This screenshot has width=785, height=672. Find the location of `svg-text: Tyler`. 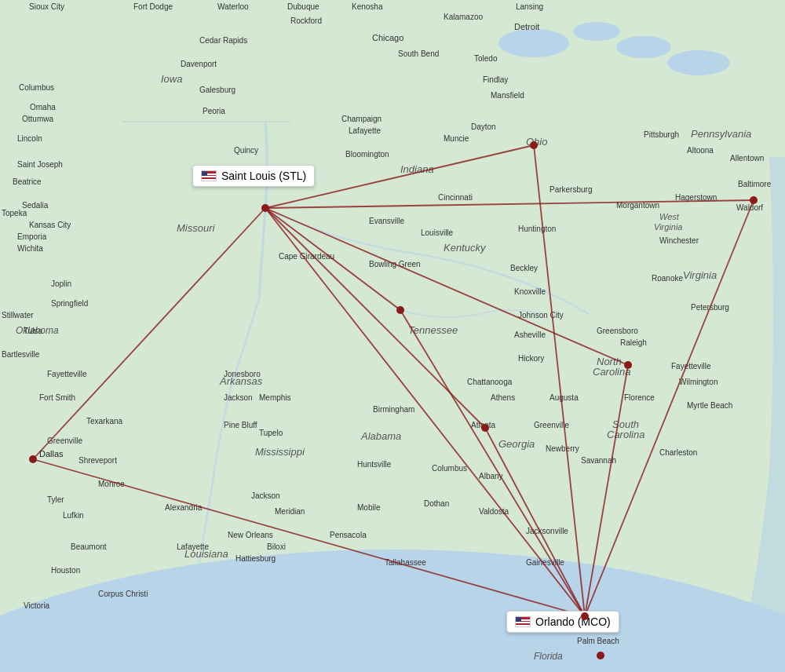

svg-text: Tyler is located at coordinates (56, 499).